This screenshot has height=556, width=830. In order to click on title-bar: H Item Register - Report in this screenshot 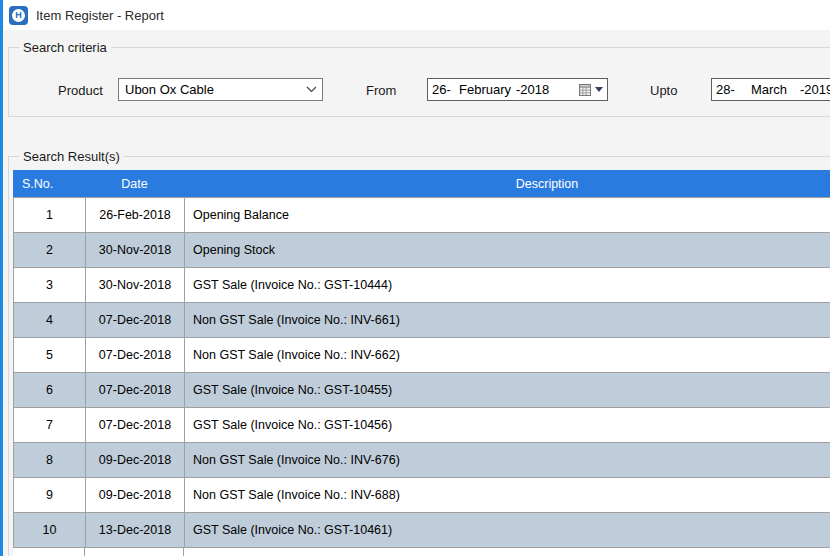, I will do `click(415, 15)`.